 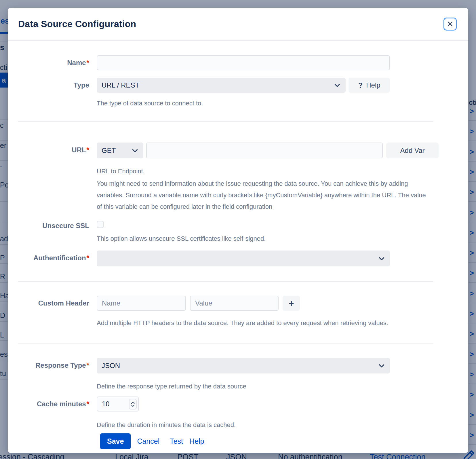 What do you see at coordinates (109, 151) in the screenshot?
I see `http-method-value: GET` at bounding box center [109, 151].